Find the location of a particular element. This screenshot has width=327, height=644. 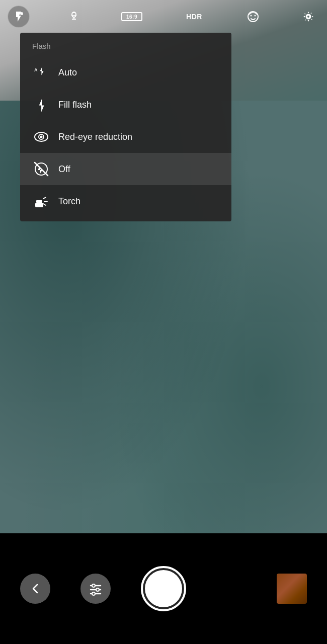

flash-option-auto: A Auto is located at coordinates (126, 72).